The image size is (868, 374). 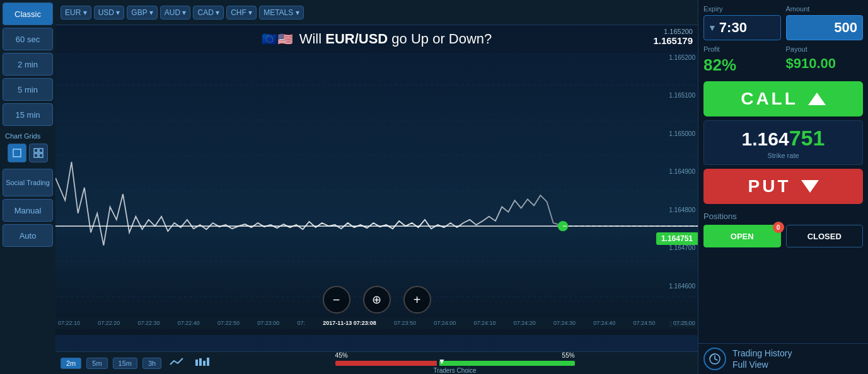 I want to click on open-badge: 0, so click(x=778, y=227).